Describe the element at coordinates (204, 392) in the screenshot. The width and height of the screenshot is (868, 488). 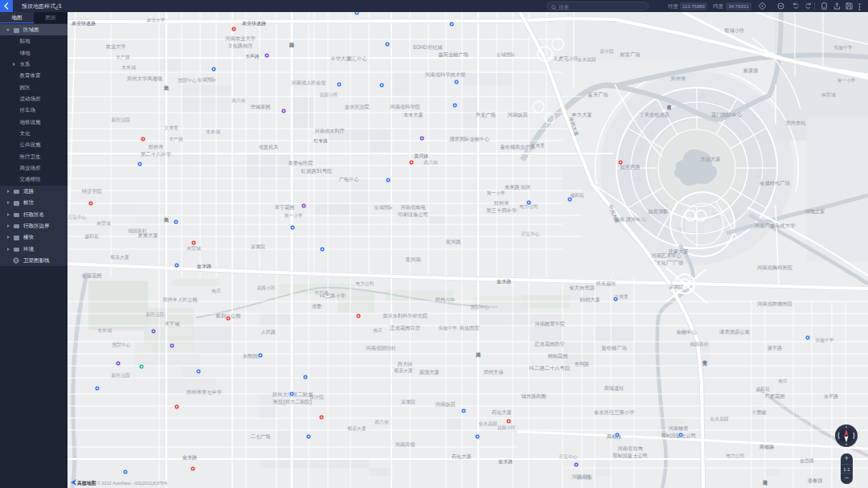
I see `svg-text: 郑州市第七中学` at that location.